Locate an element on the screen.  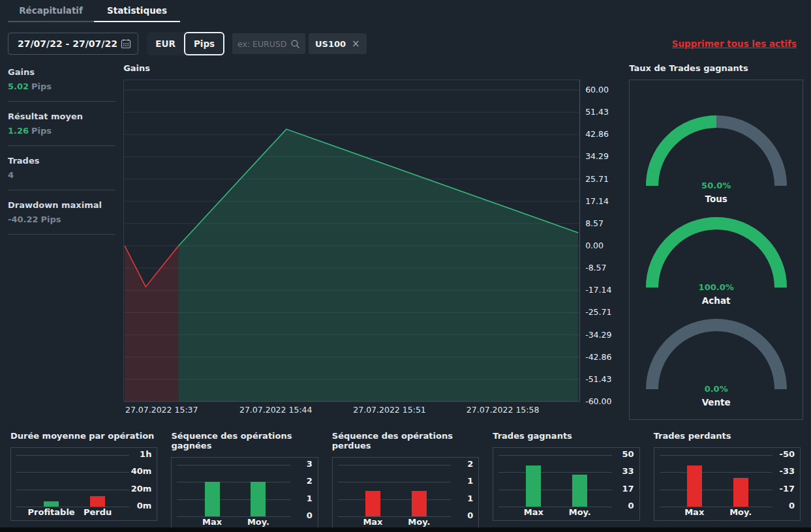
x-axis-tick: 27.07.2022 15:58 is located at coordinates (503, 409).